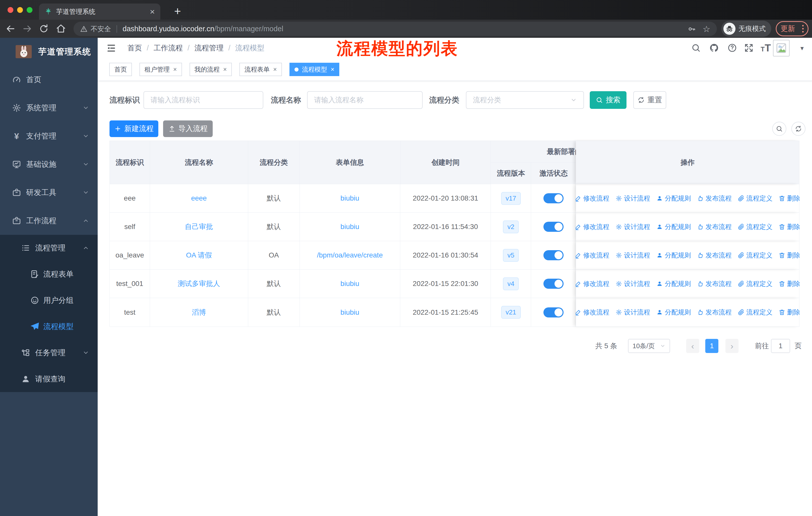 The height and width of the screenshot is (516, 812). Describe the element at coordinates (49, 379) in the screenshot. I see `sidebar-item-leave-query: 请假查询` at that location.